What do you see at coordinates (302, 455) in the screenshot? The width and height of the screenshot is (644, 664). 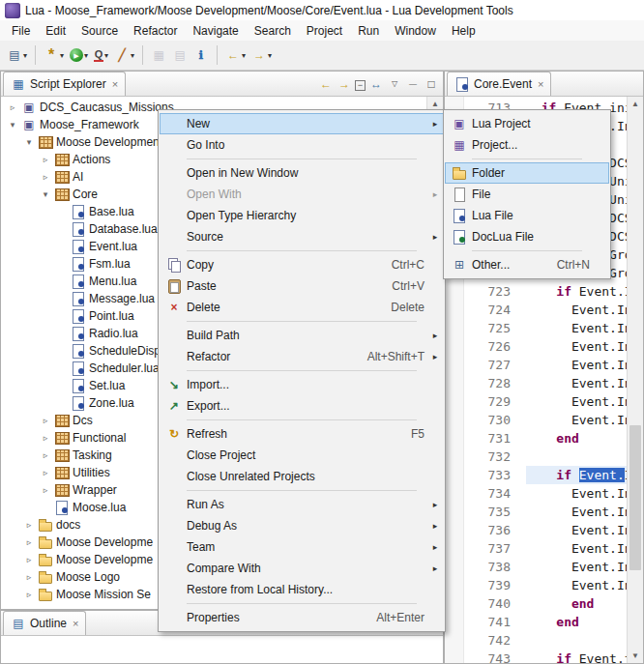 I see `context-menu-item-close-project: Close Project` at bounding box center [302, 455].